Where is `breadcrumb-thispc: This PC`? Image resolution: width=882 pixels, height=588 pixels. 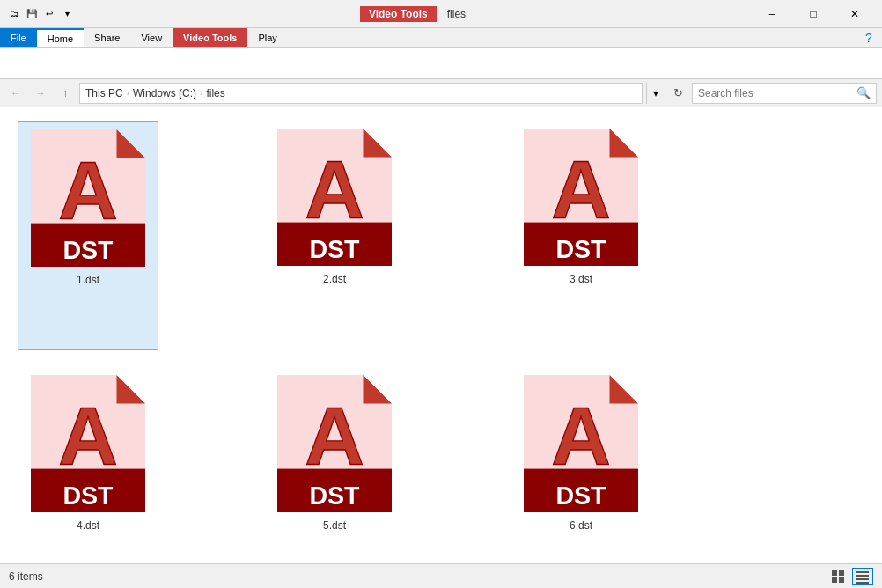
breadcrumb-thispc: This PC is located at coordinates (104, 93).